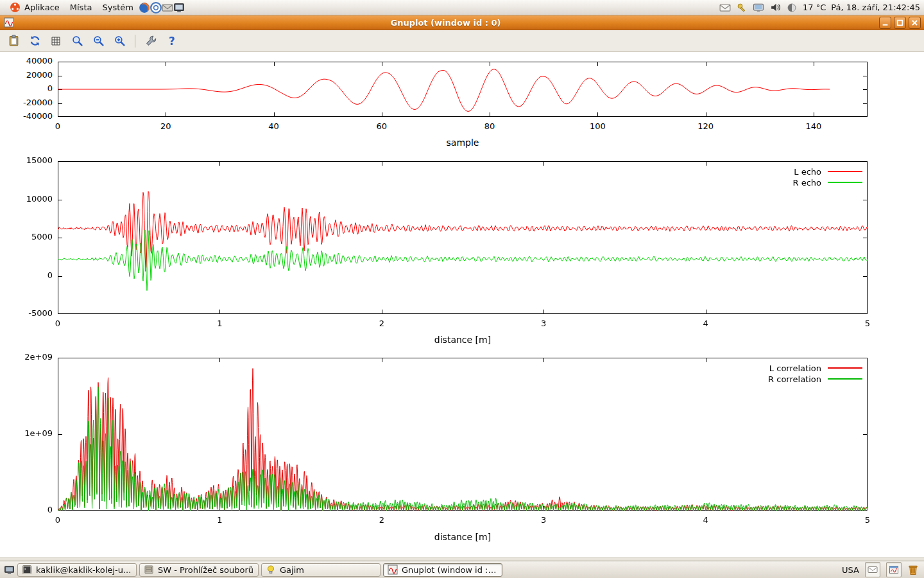 This screenshot has height=578, width=924. I want to click on taskbar-button-label: Gnuplot (window id : 0), so click(450, 570).